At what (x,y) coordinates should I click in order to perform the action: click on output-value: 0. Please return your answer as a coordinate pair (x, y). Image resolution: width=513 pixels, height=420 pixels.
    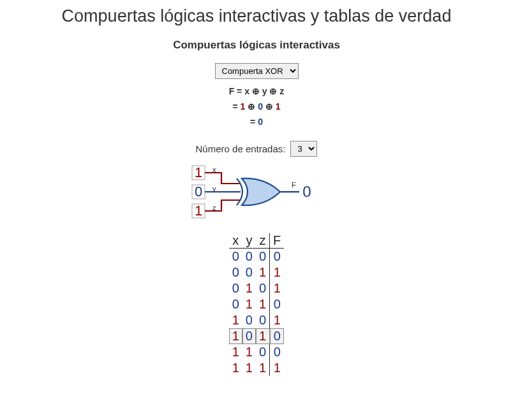
    Looking at the image, I should click on (306, 191).